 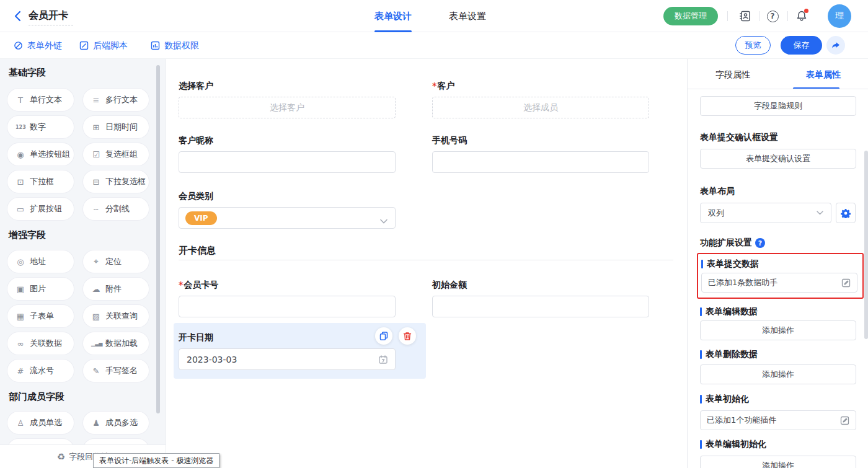 I want to click on help-button: ?, so click(x=773, y=16).